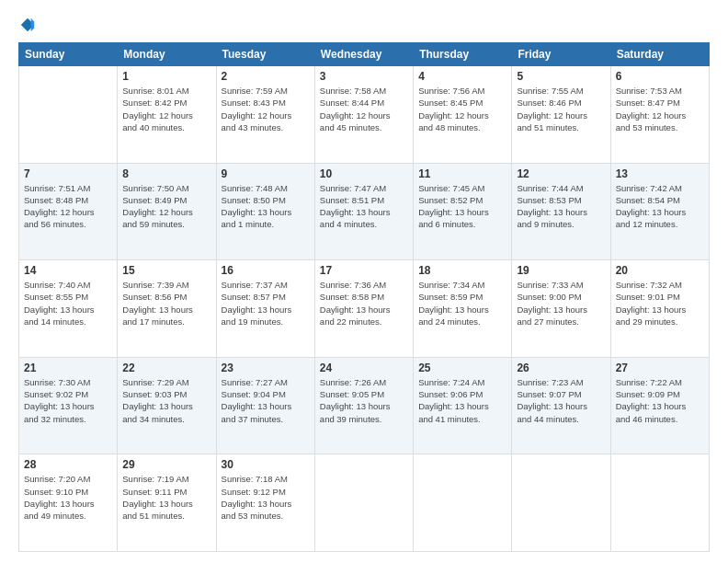 The height and width of the screenshot is (563, 728). What do you see at coordinates (561, 76) in the screenshot?
I see `day-number: 5` at bounding box center [561, 76].